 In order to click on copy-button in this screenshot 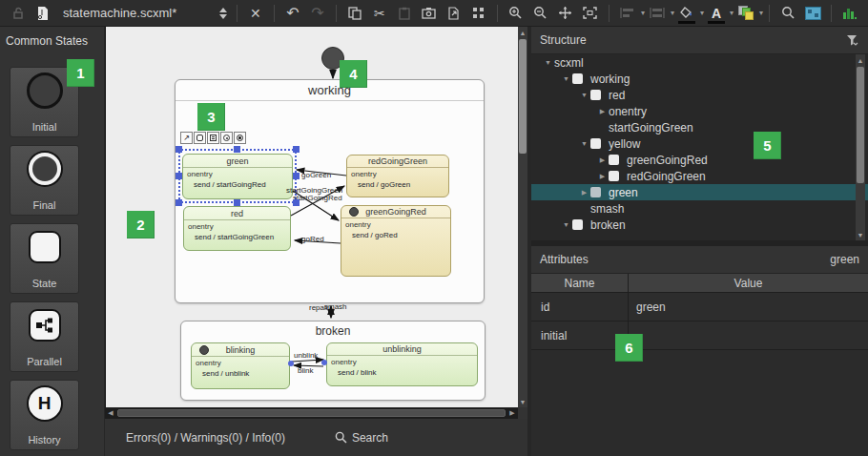, I will do `click(355, 13)`.